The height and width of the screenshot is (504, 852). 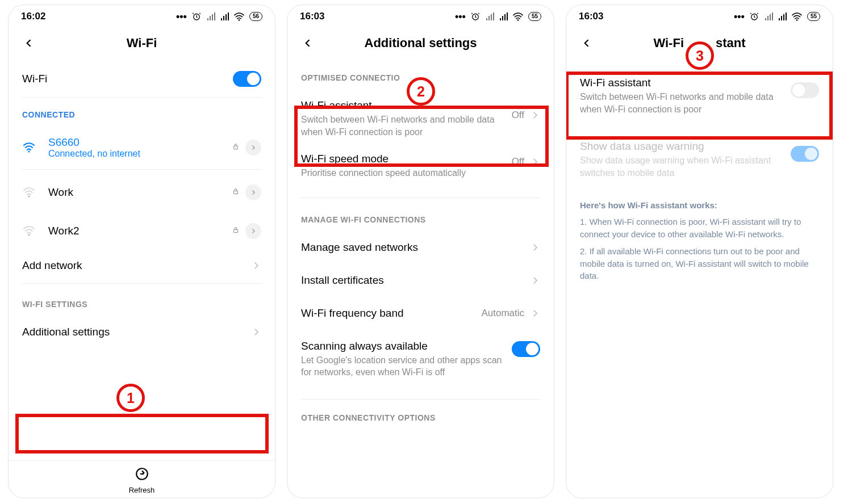 What do you see at coordinates (360, 247) in the screenshot?
I see `manage-saved-label: Manage saved networks` at bounding box center [360, 247].